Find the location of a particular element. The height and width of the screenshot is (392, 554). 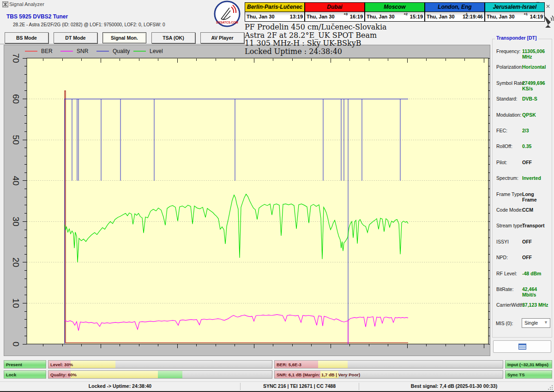

window-title: Signal Analyzer is located at coordinates (27, 4).